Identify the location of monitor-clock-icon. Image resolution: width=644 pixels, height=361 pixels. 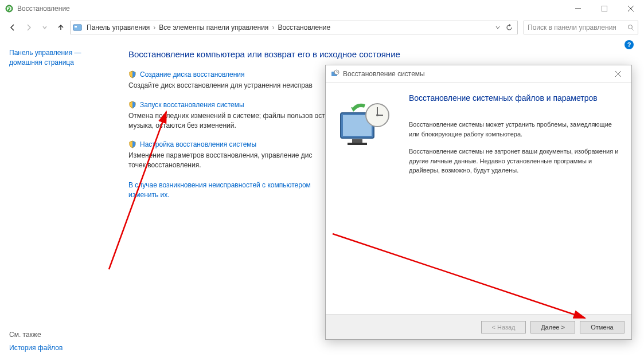
(365, 126).